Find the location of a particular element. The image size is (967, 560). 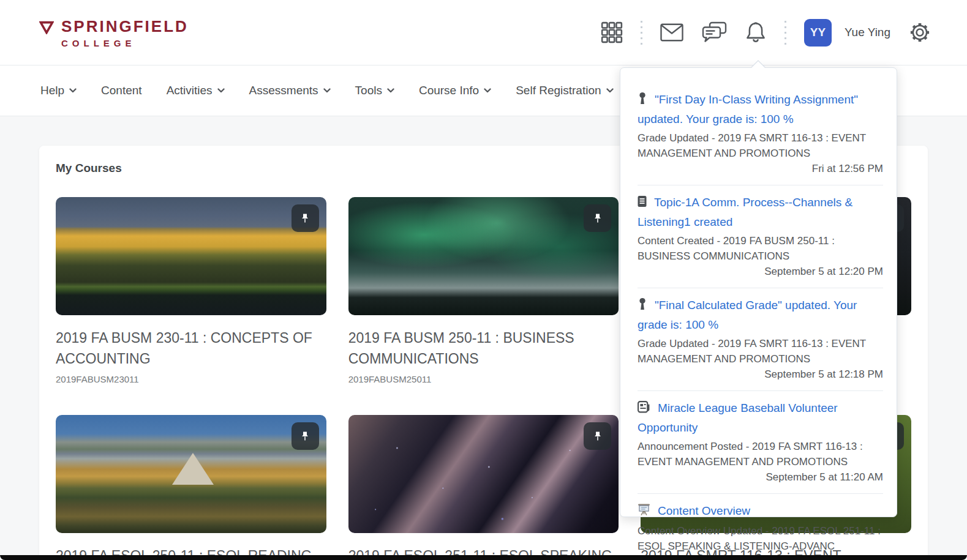

email-icon is located at coordinates (672, 32).